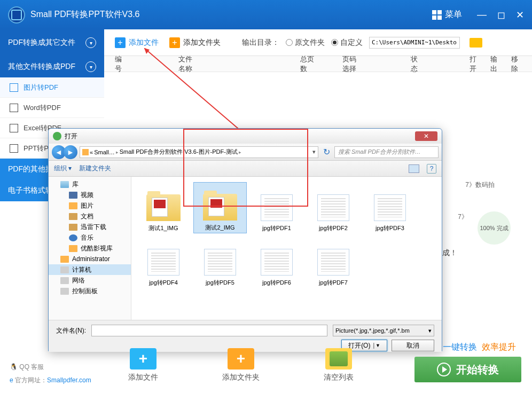 This screenshot has width=532, height=393. I want to click on tree-item-thunder: 迅雷下载, so click(90, 227).